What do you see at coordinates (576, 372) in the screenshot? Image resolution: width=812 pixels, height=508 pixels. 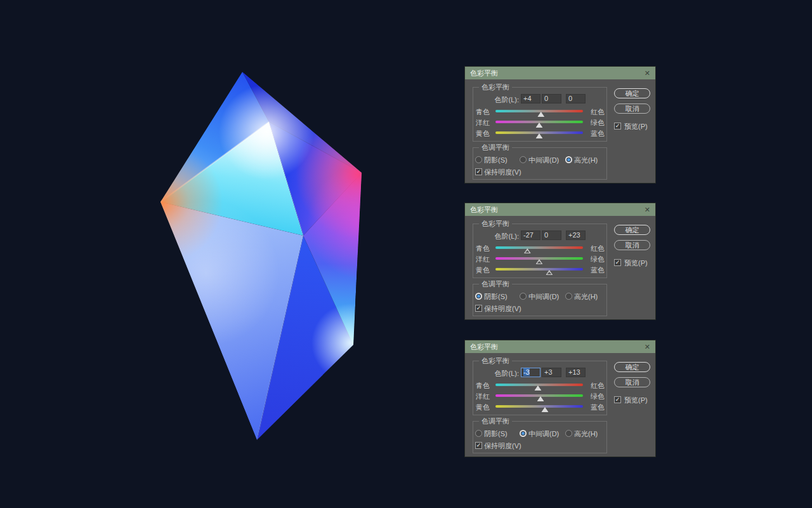 I see `levels-input-3: +13` at bounding box center [576, 372].